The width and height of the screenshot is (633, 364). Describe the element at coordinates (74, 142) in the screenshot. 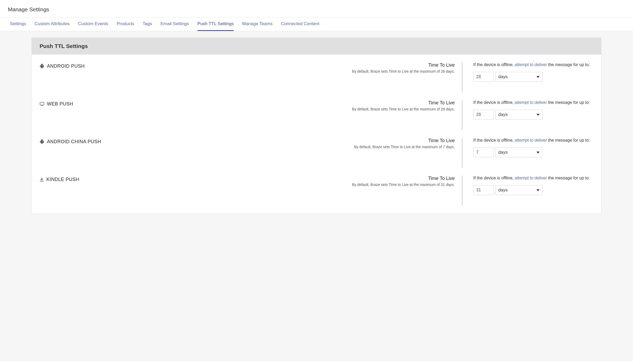

I see `push-name: ANDROID CHINA PUSH` at that location.